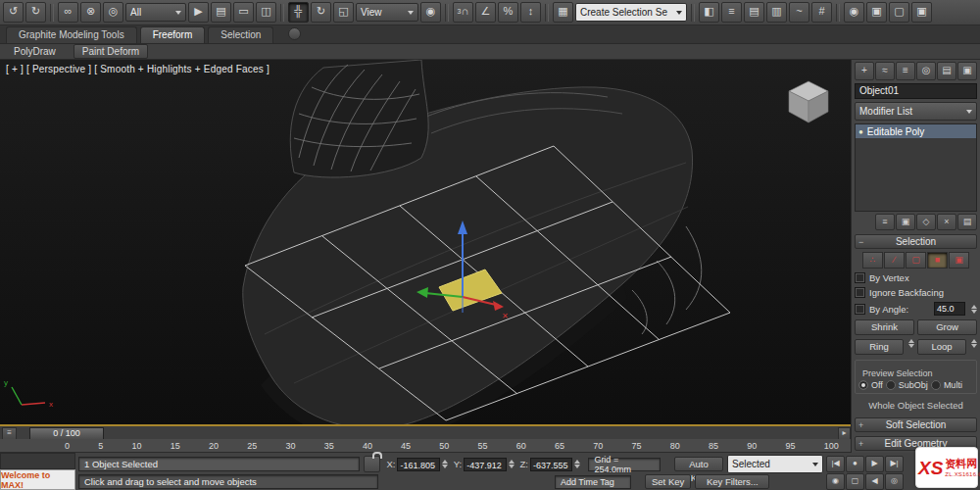 Image resolution: width=980 pixels, height=490 pixels. I want to click on render-setup-icon: ▣, so click(876, 12).